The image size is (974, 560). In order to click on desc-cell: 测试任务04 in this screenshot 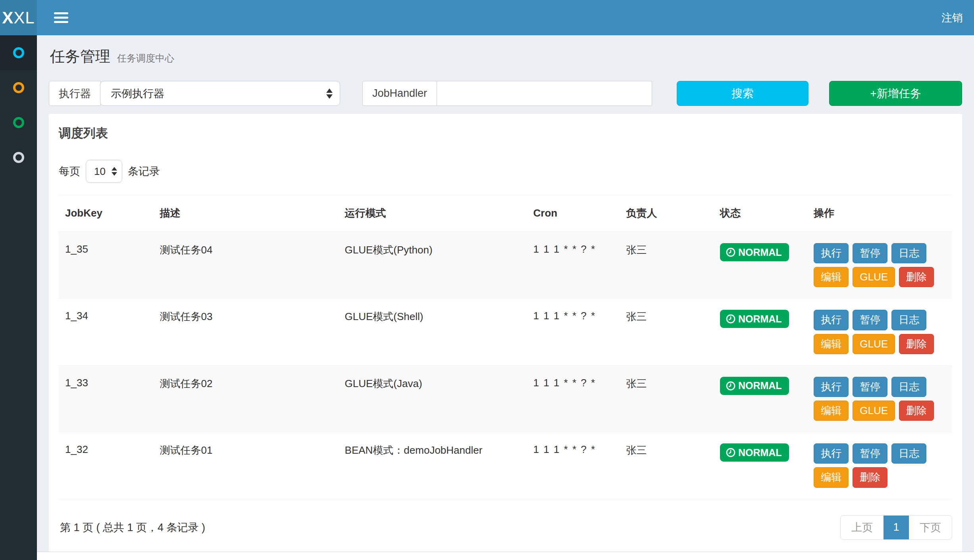, I will do `click(246, 265)`.